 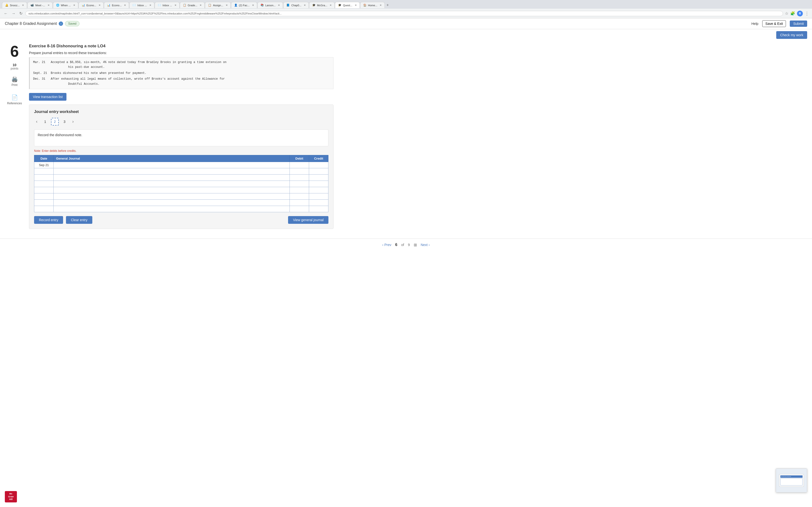 I want to click on save-exit-button: Save & Exit, so click(x=774, y=23).